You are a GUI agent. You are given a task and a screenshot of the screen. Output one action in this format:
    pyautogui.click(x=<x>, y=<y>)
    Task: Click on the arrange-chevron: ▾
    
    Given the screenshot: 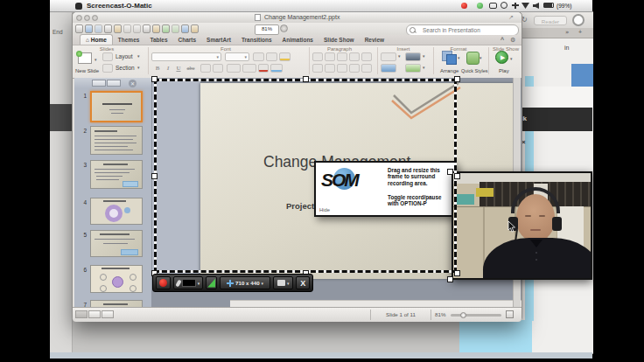 What is the action you would take?
    pyautogui.click(x=458, y=58)
    